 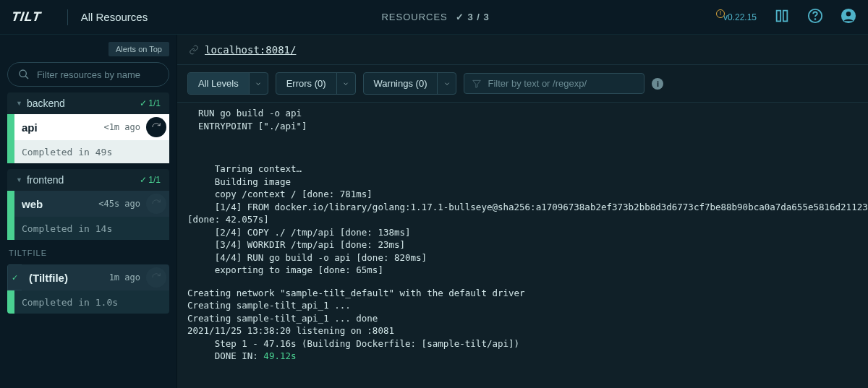 I want to click on log-line: [4/4] RUN go build -o api [done: 820ms], so click(x=528, y=258).